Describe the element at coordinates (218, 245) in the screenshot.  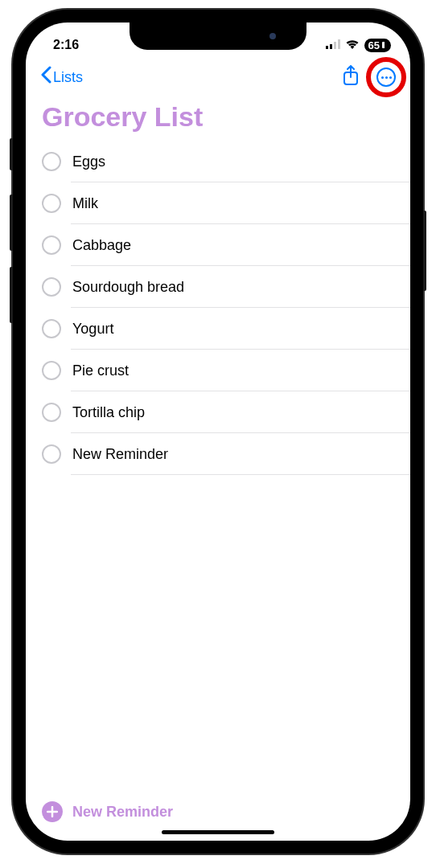
I see `reminder-row: Cabbage` at that location.